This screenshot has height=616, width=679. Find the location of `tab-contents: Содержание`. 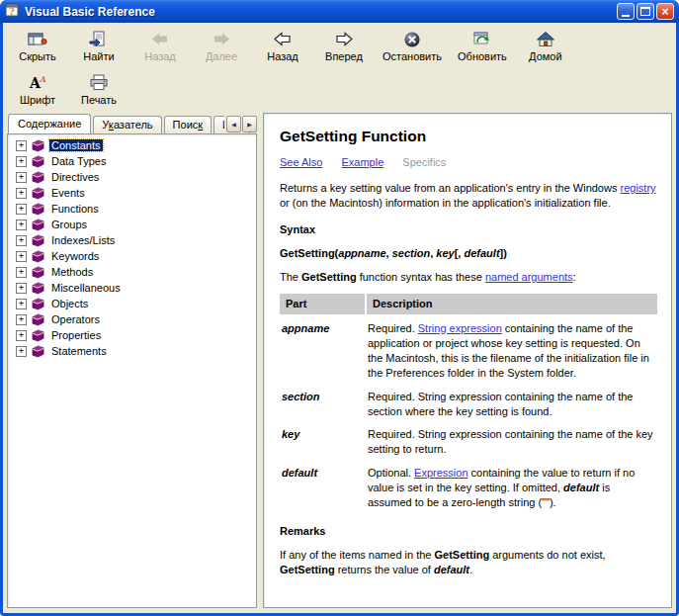

tab-contents: Содержание is located at coordinates (49, 124).